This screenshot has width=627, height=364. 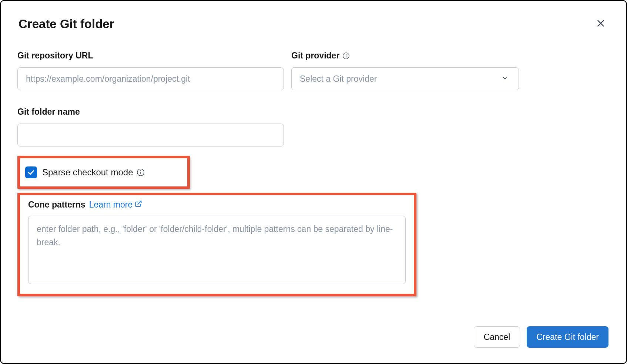 What do you see at coordinates (151, 70) in the screenshot?
I see `repo-url-group: Git repository URL` at bounding box center [151, 70].